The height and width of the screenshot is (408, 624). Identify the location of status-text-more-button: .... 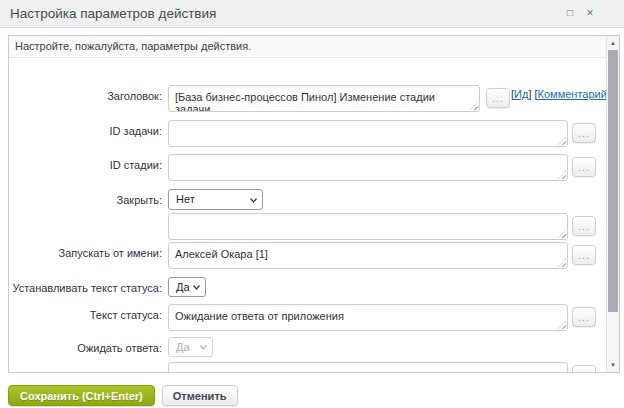
(584, 317).